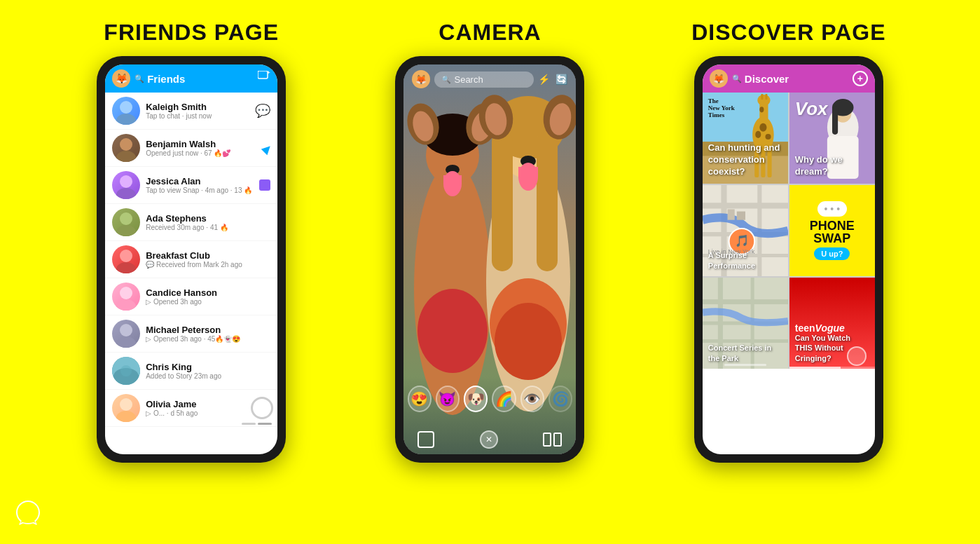  Describe the element at coordinates (201, 153) in the screenshot. I see `friend-status: Opened just now · 67 🔥💕` at that location.